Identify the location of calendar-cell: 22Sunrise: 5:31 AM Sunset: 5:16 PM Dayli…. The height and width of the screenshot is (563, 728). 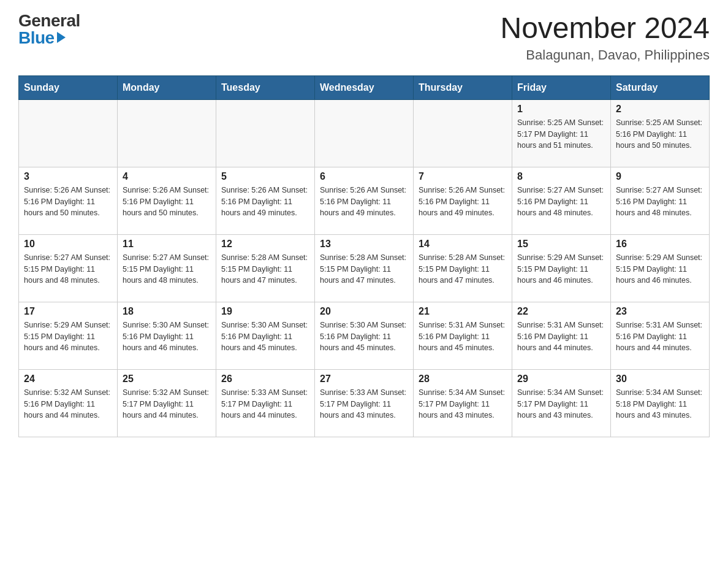
(561, 335).